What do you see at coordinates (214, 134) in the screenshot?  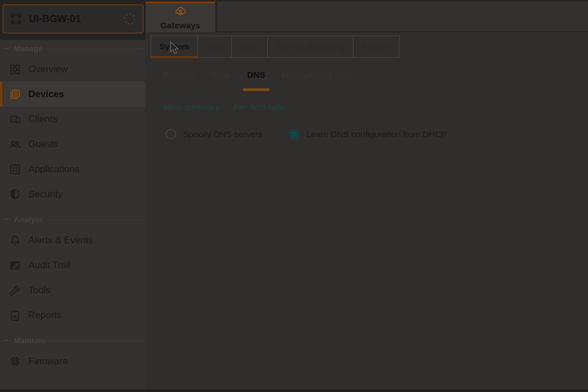 I see `radio-specify-dns-servers: Specify DNS servers` at bounding box center [214, 134].